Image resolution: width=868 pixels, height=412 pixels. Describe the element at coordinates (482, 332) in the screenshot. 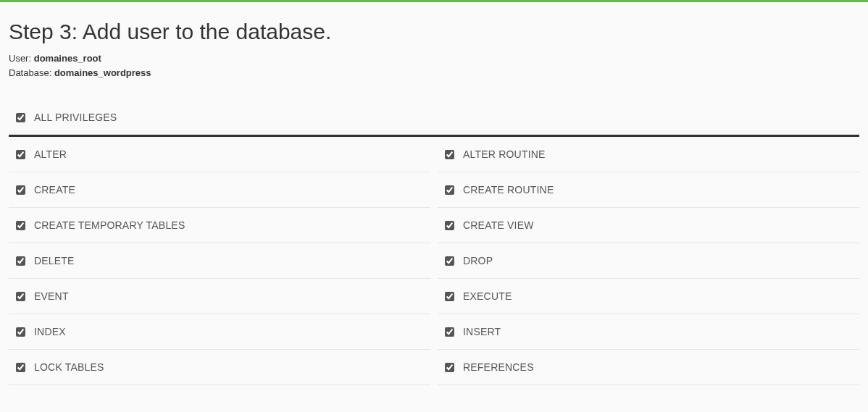

I see `priv-insert-label: INSERT` at that location.